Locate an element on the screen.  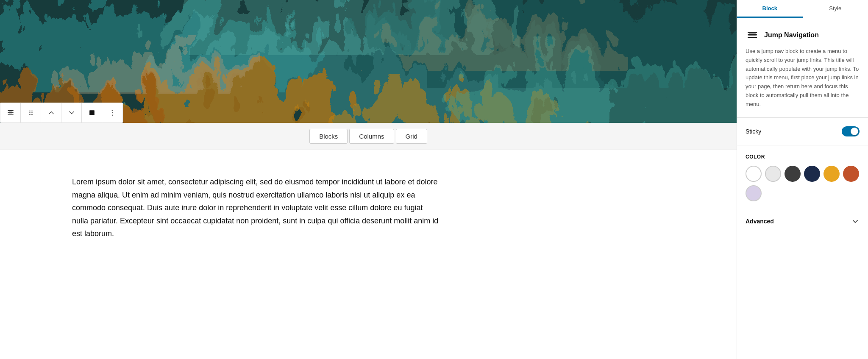
color-swatch-dark-gray is located at coordinates (793, 174).